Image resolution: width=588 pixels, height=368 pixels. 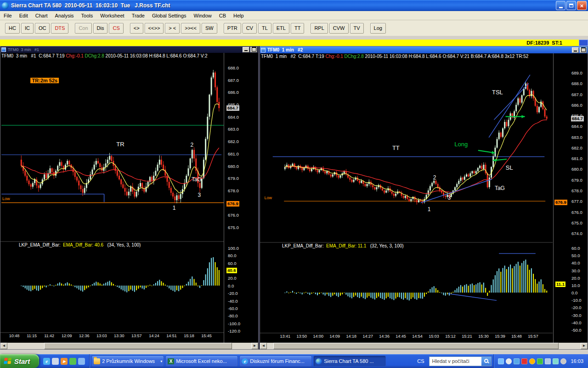 I want to click on task-button-1: 2 Průzkumník Windows▾, so click(x=128, y=361).